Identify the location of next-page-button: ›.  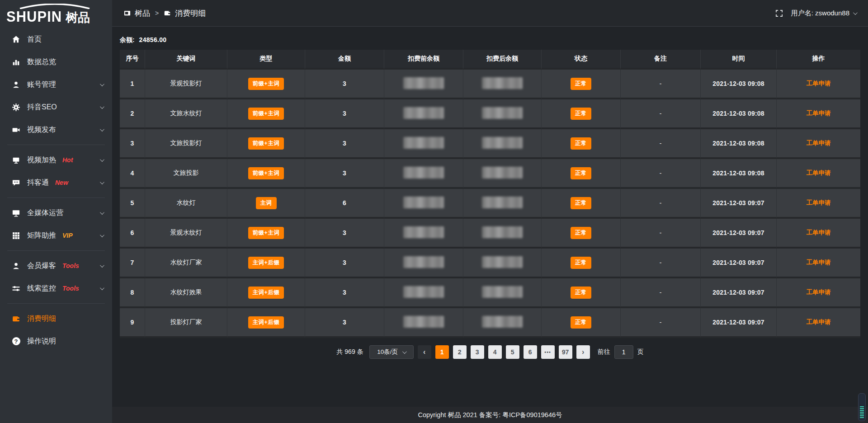
(583, 352).